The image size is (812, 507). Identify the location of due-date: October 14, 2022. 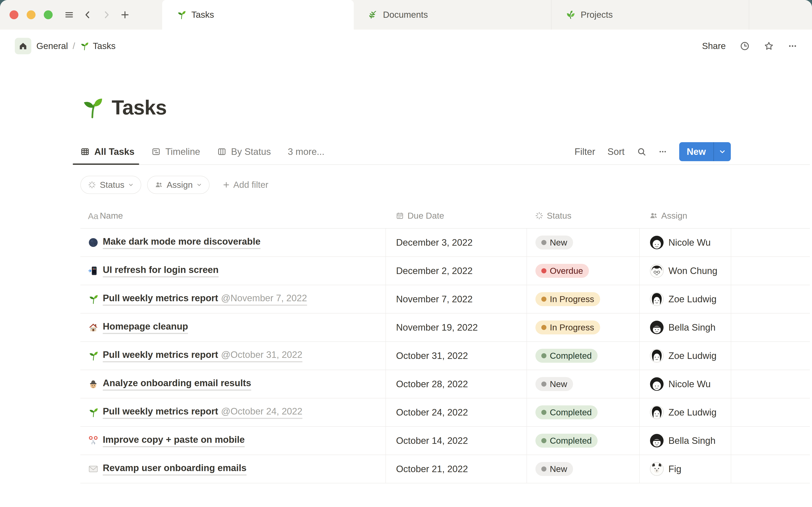
(432, 441).